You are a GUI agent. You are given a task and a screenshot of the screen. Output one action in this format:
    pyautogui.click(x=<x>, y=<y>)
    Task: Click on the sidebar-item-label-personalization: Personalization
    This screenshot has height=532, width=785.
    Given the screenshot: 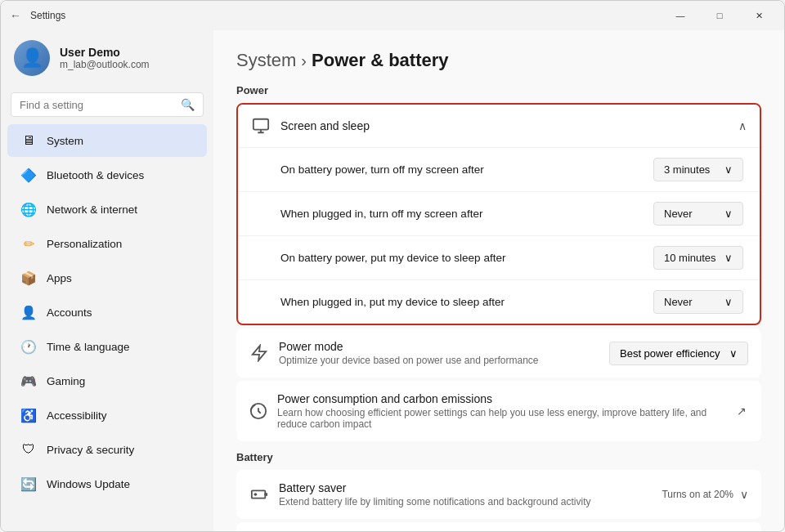 What is the action you would take?
    pyautogui.click(x=84, y=244)
    